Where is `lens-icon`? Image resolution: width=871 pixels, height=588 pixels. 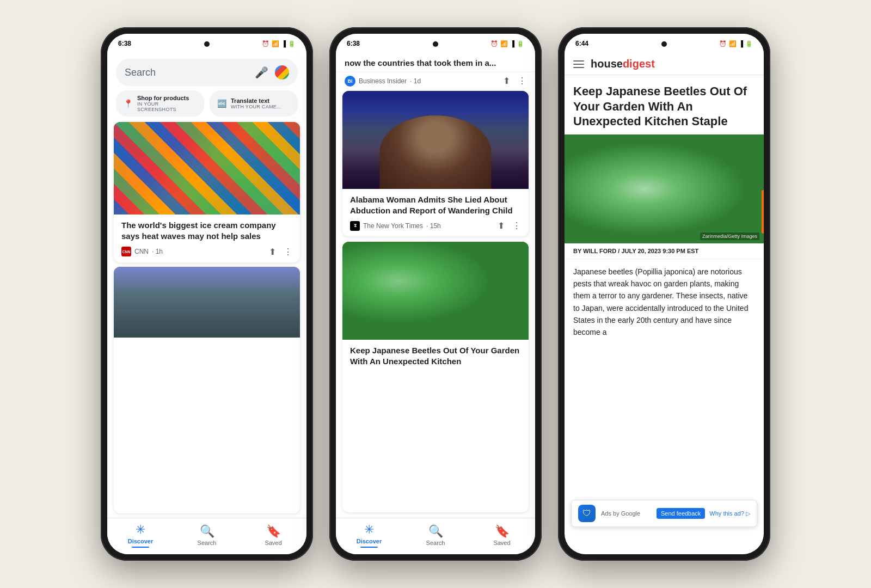 lens-icon is located at coordinates (282, 72).